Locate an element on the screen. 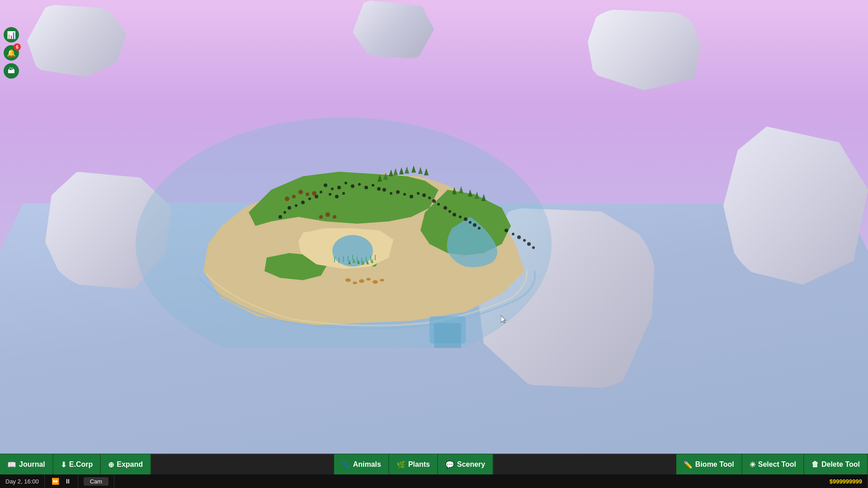 The width and height of the screenshot is (868, 488). expand-icon: ⊕ is located at coordinates (111, 465).